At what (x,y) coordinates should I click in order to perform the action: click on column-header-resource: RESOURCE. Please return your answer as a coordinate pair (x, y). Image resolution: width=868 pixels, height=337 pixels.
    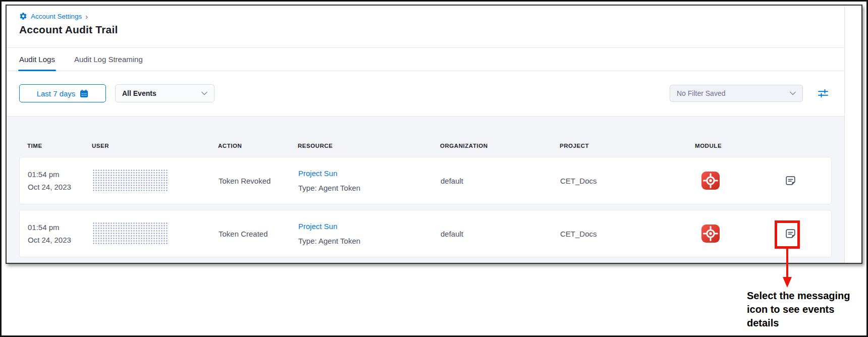
    Looking at the image, I should click on (369, 146).